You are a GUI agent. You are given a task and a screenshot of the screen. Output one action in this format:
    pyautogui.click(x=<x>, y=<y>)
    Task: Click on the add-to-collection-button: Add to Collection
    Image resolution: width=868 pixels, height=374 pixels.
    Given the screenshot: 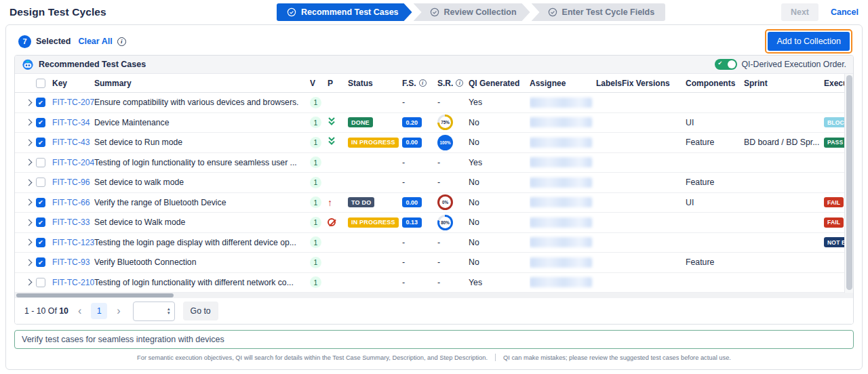 What is the action you would take?
    pyautogui.click(x=808, y=41)
    